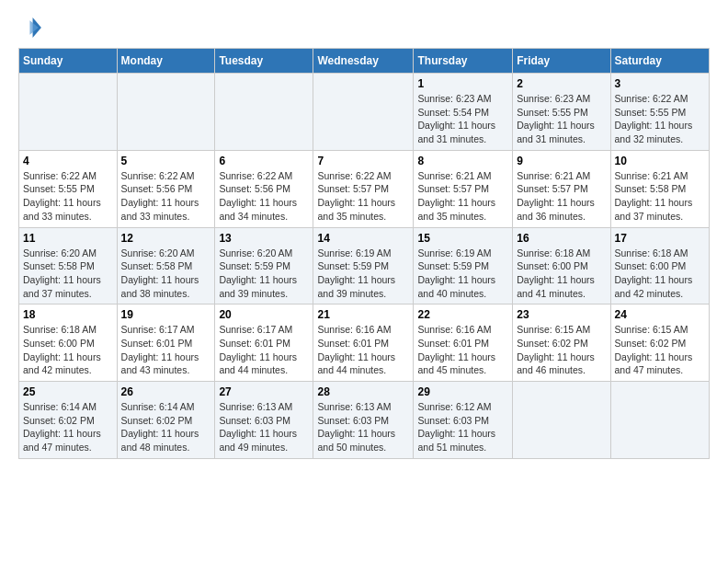  Describe the element at coordinates (660, 343) in the screenshot. I see `calendar-cell: 24Sunrise: 6:15 AMSunset: 6:02 PMDayligh…` at that location.